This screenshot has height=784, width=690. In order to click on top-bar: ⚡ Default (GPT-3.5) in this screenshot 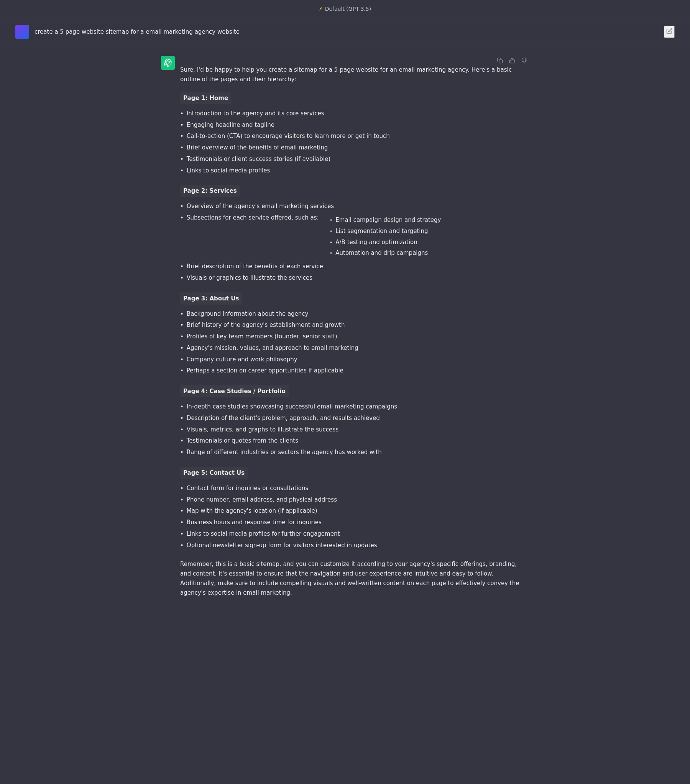, I will do `click(345, 9)`.